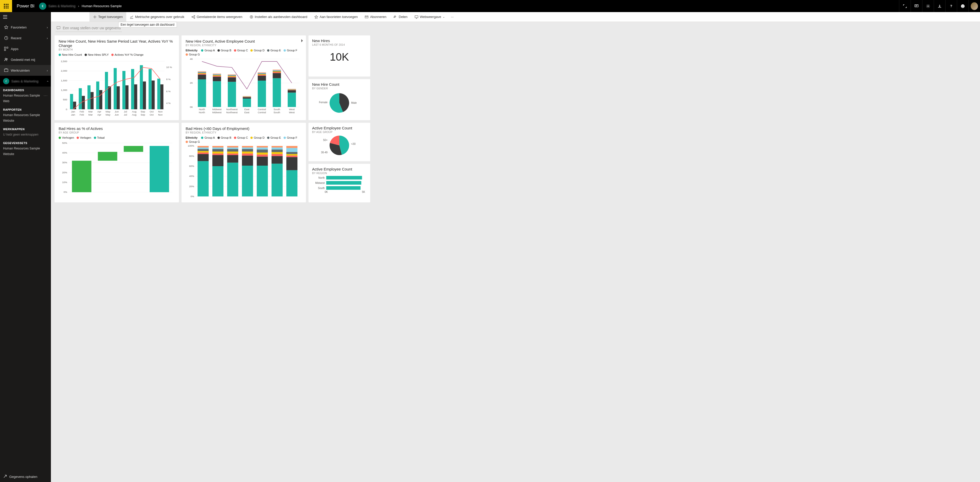 The image size is (980, 482). What do you see at coordinates (25, 70) in the screenshot?
I see `nav-workspaces: Werkruimten ›` at bounding box center [25, 70].